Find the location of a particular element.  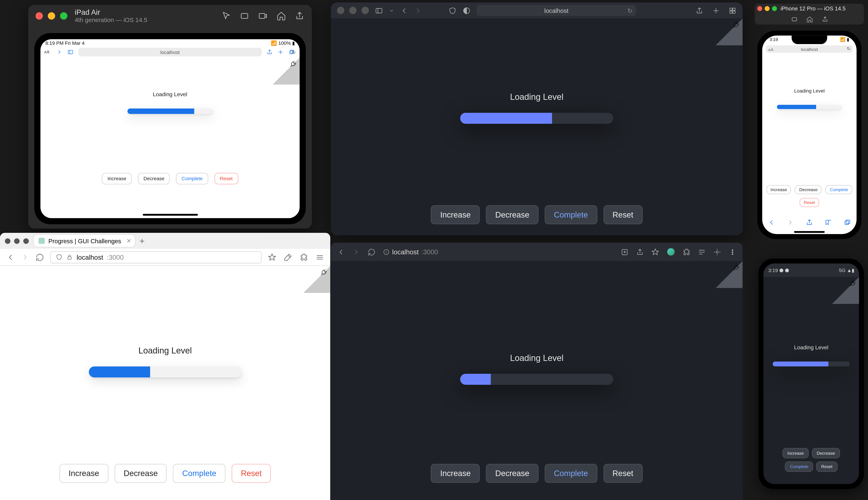

close-tab-icon: × is located at coordinates (129, 241).